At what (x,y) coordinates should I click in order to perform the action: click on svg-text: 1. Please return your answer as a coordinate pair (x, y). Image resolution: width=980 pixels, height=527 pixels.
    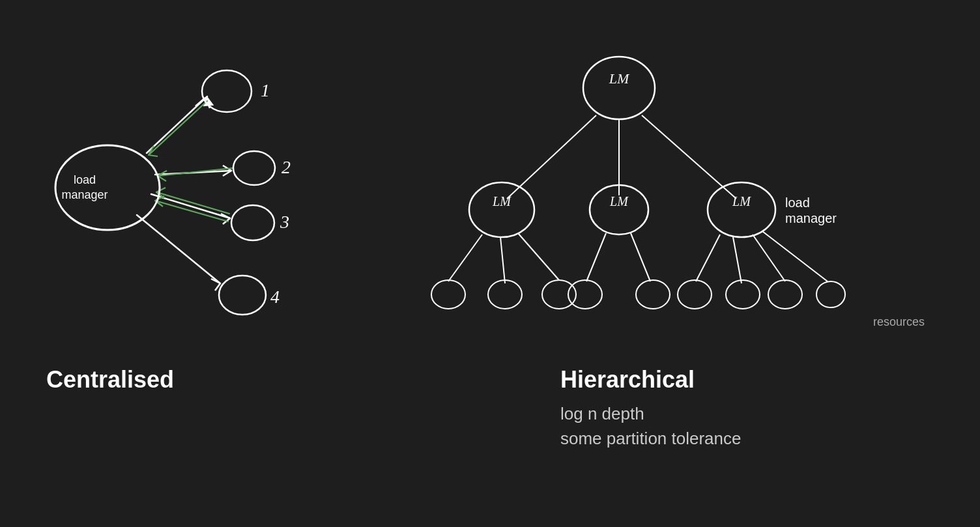
    Looking at the image, I should click on (265, 90).